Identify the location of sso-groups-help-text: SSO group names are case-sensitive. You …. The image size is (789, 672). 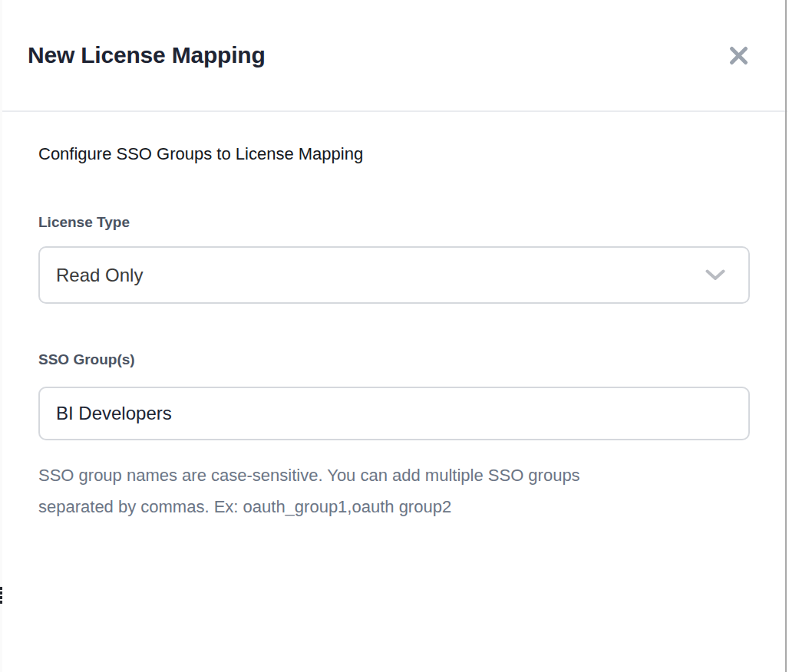
(394, 491).